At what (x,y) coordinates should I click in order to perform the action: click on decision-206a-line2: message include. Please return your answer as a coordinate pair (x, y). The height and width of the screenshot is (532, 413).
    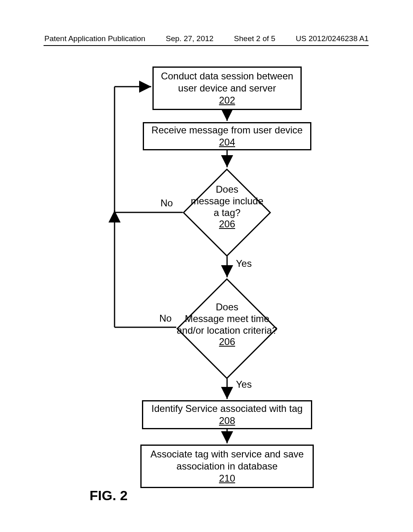
    Looking at the image, I should click on (227, 202).